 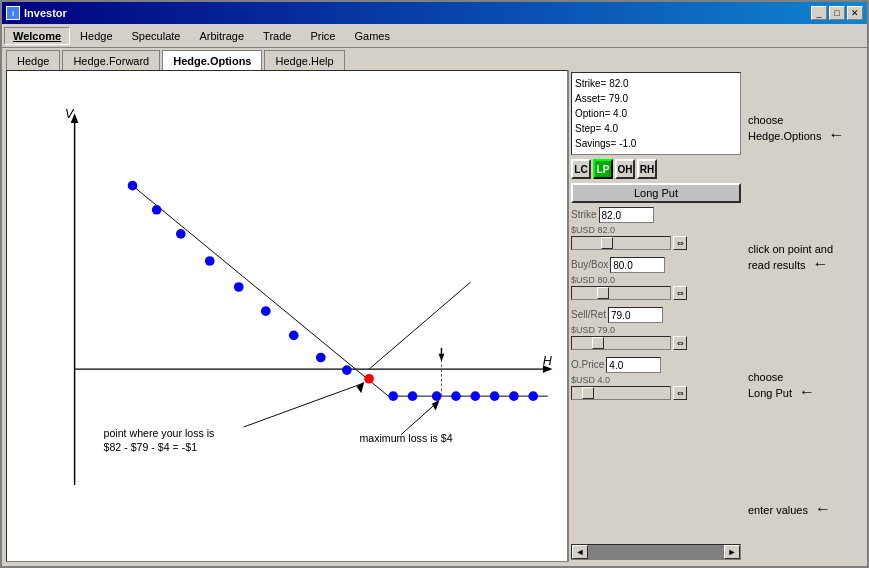 I want to click on annotation-choose-hedge: chooseHedge.Options ←, so click(x=803, y=129).